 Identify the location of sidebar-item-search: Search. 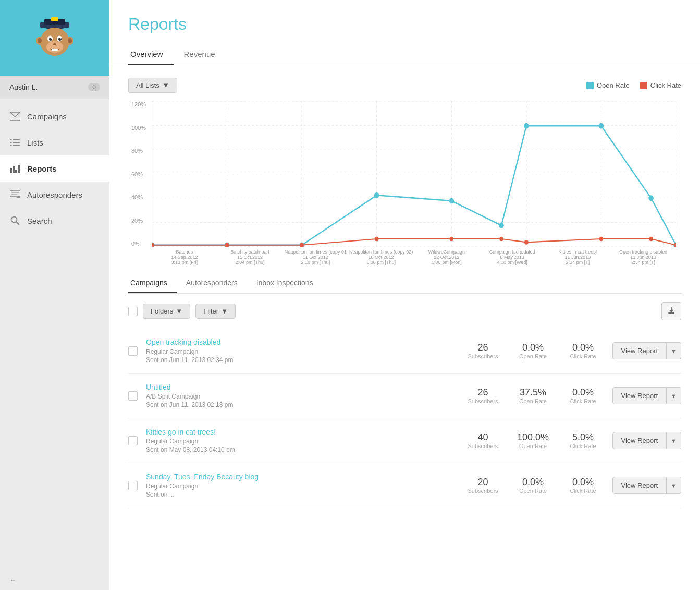
(55, 221).